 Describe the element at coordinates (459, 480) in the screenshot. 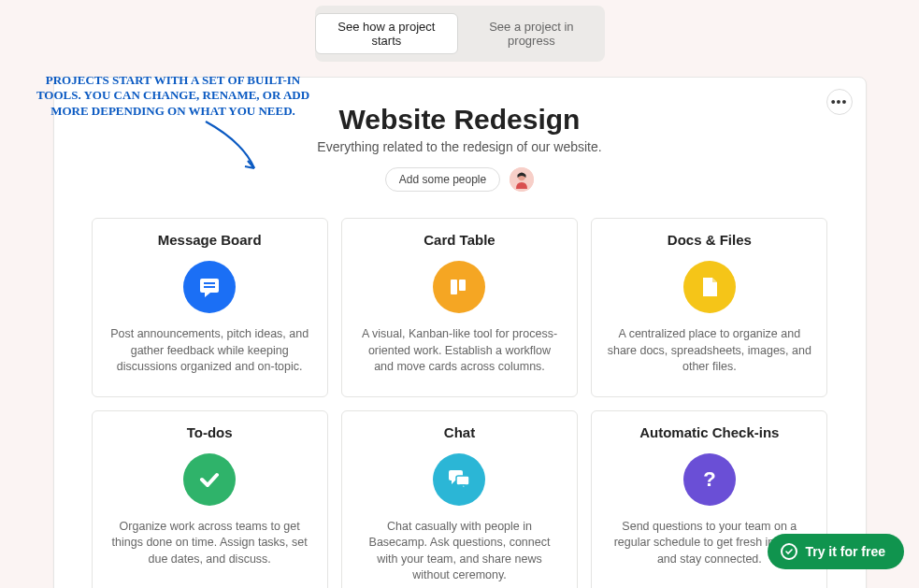

I see `chat-icon` at that location.